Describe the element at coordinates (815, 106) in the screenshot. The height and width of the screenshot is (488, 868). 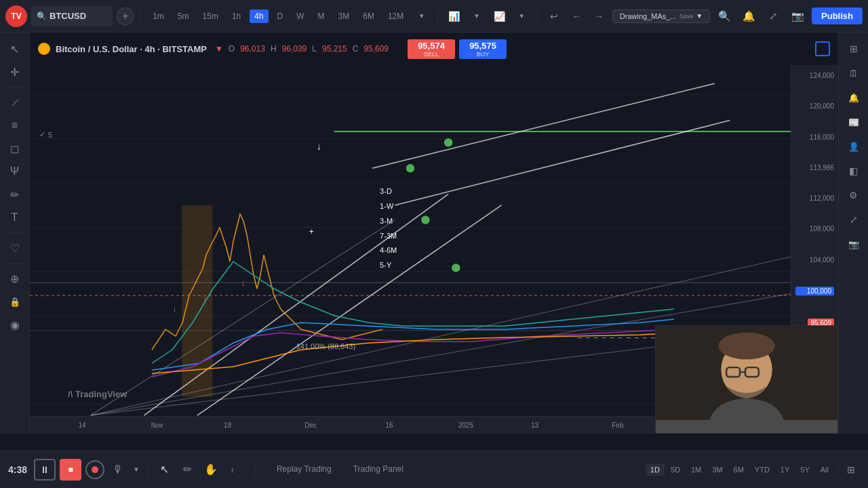
I see `price-120k: 120,000` at that location.